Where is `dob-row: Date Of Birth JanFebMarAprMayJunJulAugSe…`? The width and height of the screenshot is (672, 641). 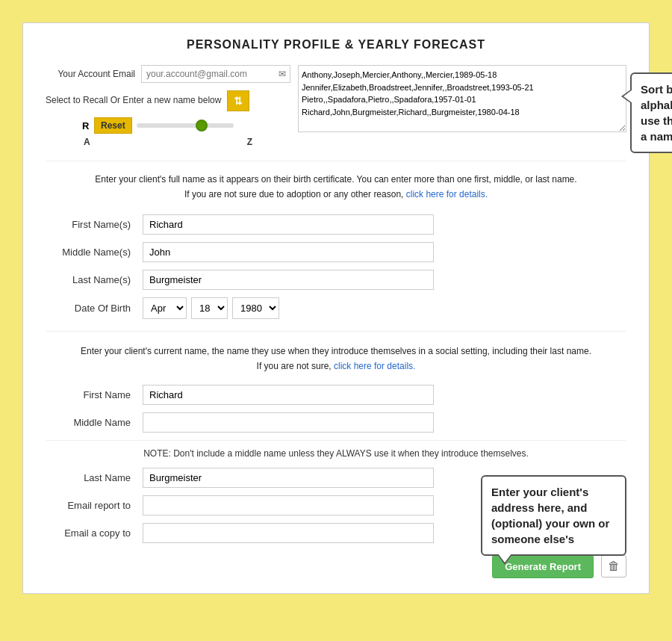
dob-row: Date Of Birth JanFebMarAprMayJunJulAugSe… is located at coordinates (336, 308).